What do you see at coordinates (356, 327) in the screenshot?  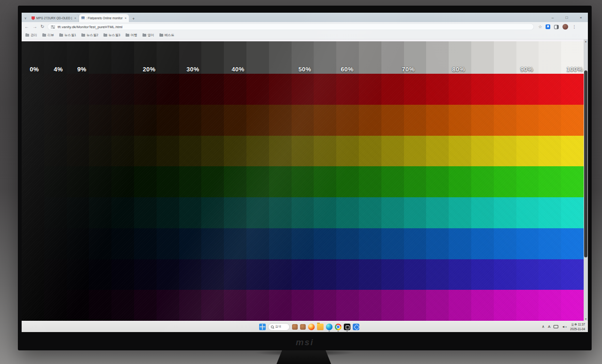 I see `photos-icon` at bounding box center [356, 327].